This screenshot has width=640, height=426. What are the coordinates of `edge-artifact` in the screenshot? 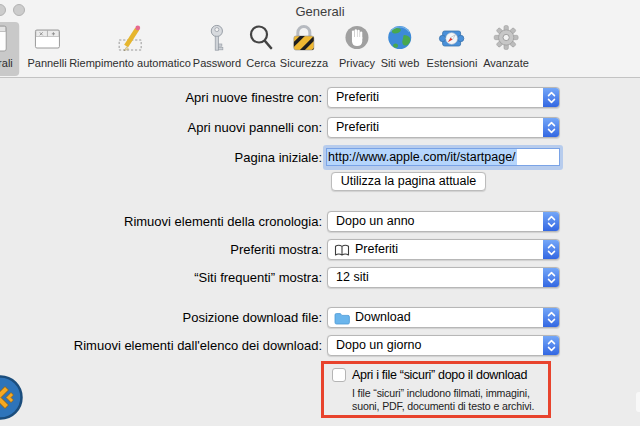 It's located at (638, 402).